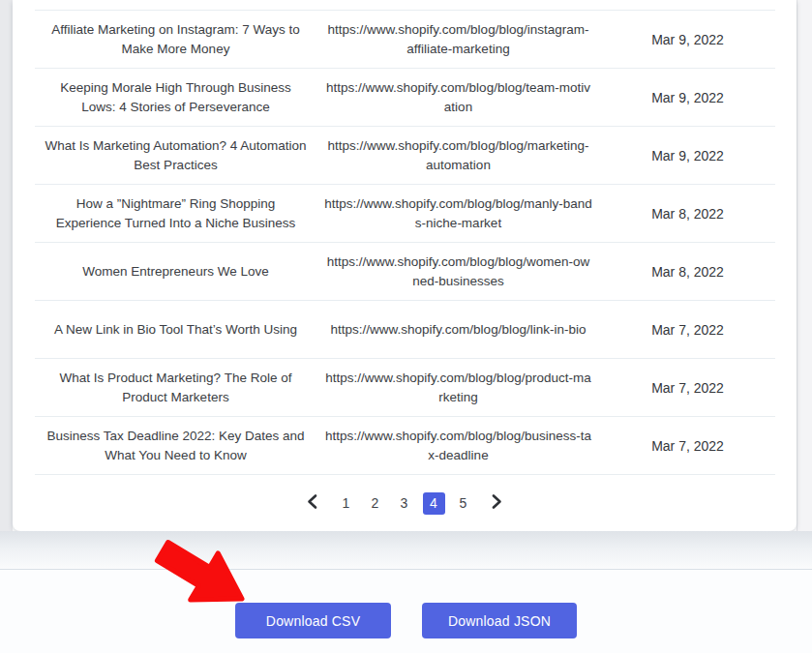 The image size is (812, 653). I want to click on pagination: 1 2 3 4 5, so click(405, 503).